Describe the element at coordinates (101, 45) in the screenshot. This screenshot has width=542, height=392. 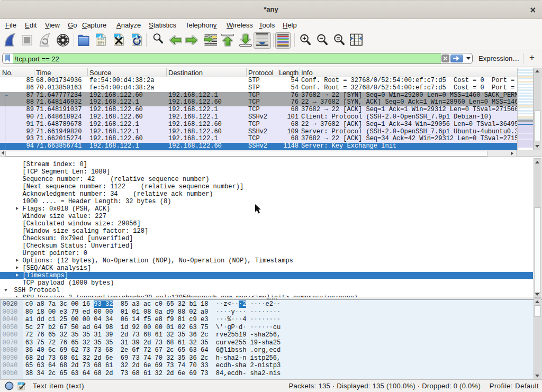
I see `svg-text: 0011` at that location.